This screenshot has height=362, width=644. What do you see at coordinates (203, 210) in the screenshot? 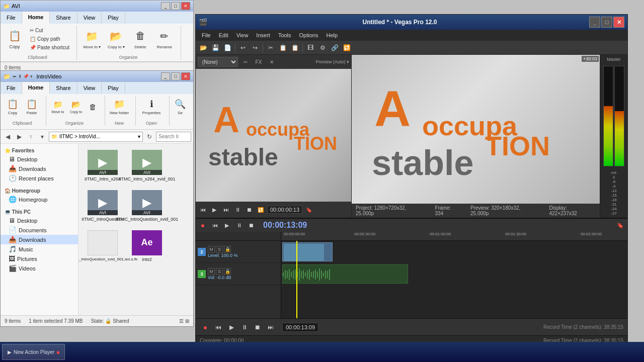
I see `prev-rewind-btn: ⏮` at bounding box center [203, 210].